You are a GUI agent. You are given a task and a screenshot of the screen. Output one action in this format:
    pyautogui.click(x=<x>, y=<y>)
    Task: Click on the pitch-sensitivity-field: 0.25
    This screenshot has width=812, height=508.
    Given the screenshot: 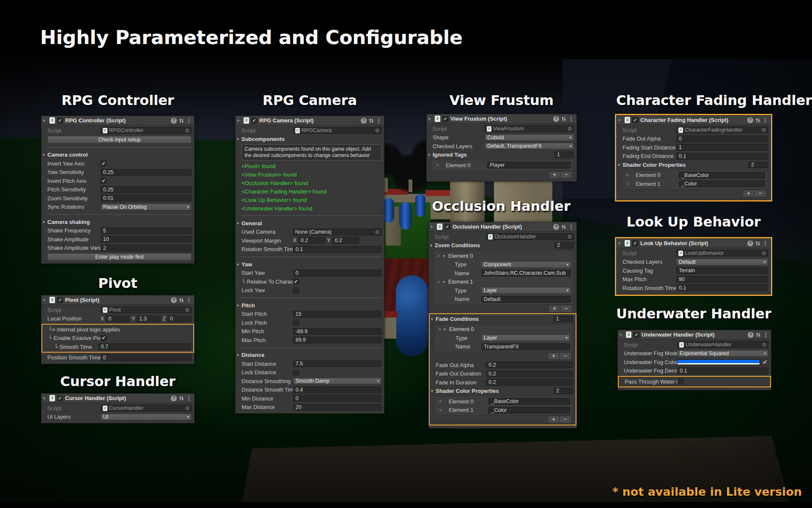 What is the action you would take?
    pyautogui.click(x=146, y=190)
    